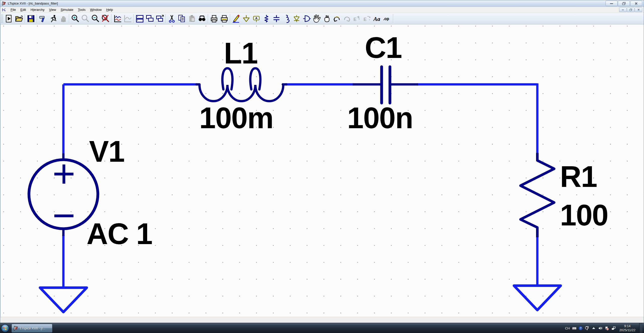 The image size is (644, 333). I want to click on zoom-full-extents-button, so click(105, 19).